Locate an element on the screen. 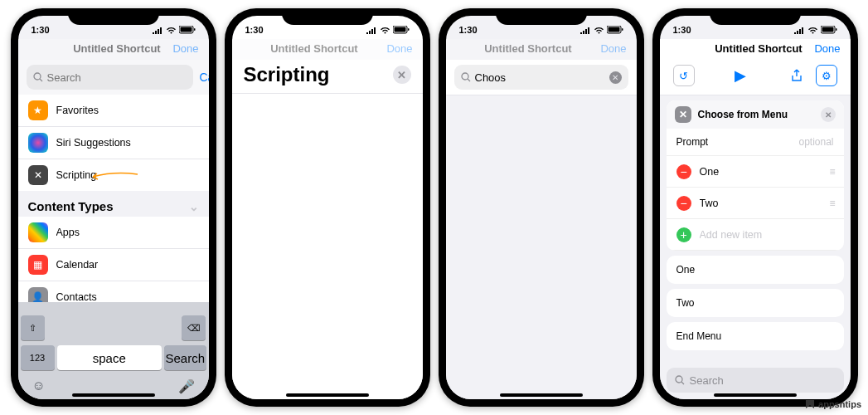 The image size is (868, 415). sheet-title: Scripting is located at coordinates (287, 75).